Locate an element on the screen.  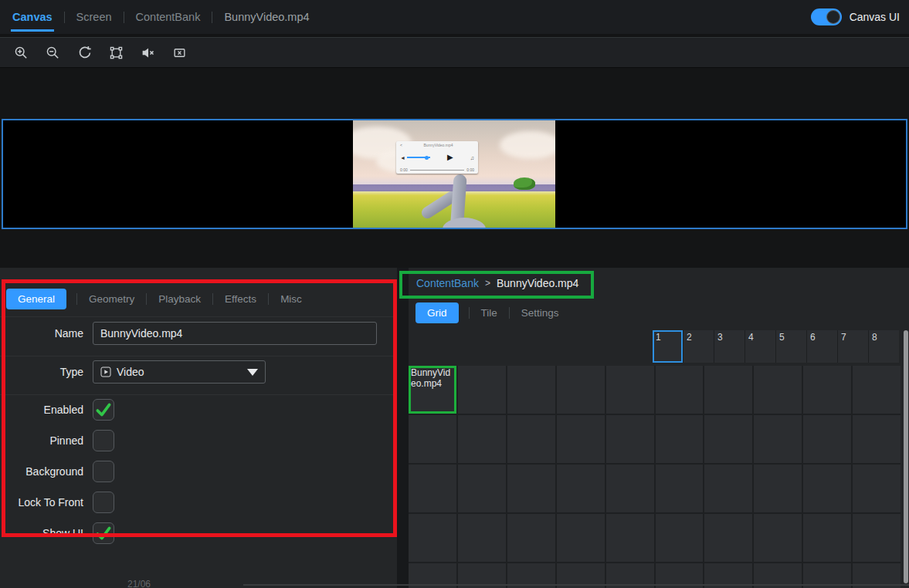
tab-tile: Tile is located at coordinates (490, 313).